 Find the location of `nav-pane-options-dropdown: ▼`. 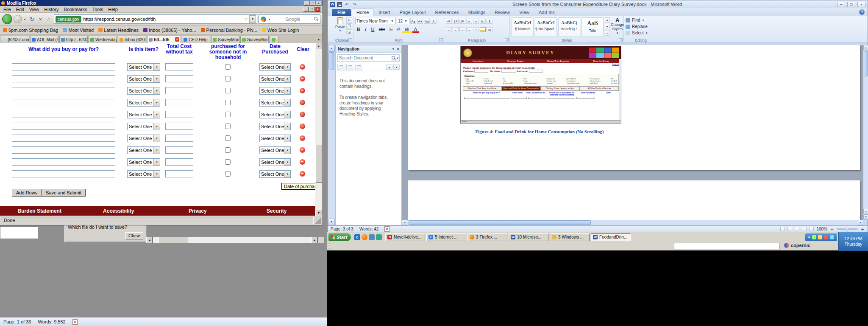

nav-pane-options-dropdown: ▼ is located at coordinates (393, 49).